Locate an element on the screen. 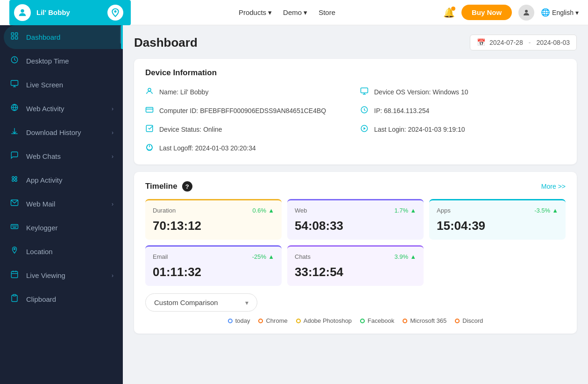 This screenshot has height=384, width=588. location-icon is located at coordinates (14, 251).